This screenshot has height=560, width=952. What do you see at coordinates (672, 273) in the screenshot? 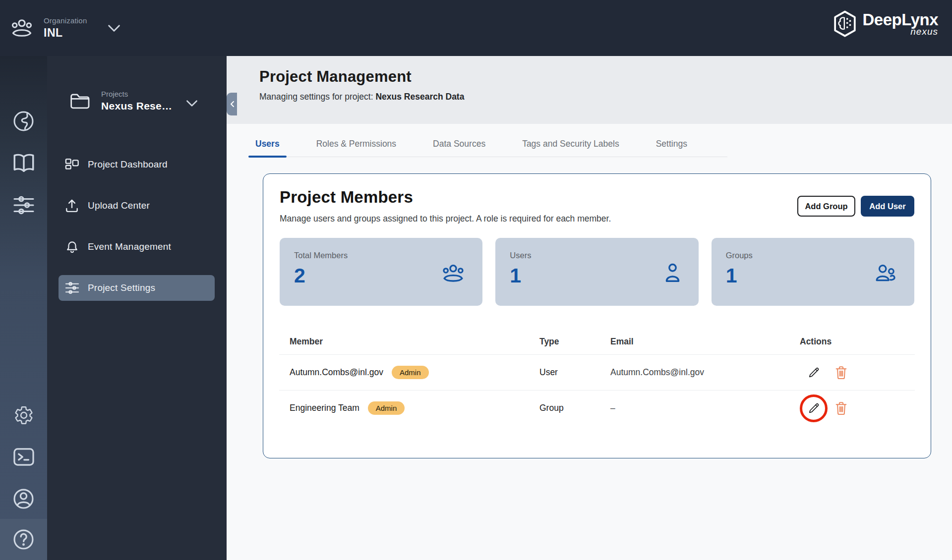
I see `single-user-icon` at bounding box center [672, 273].